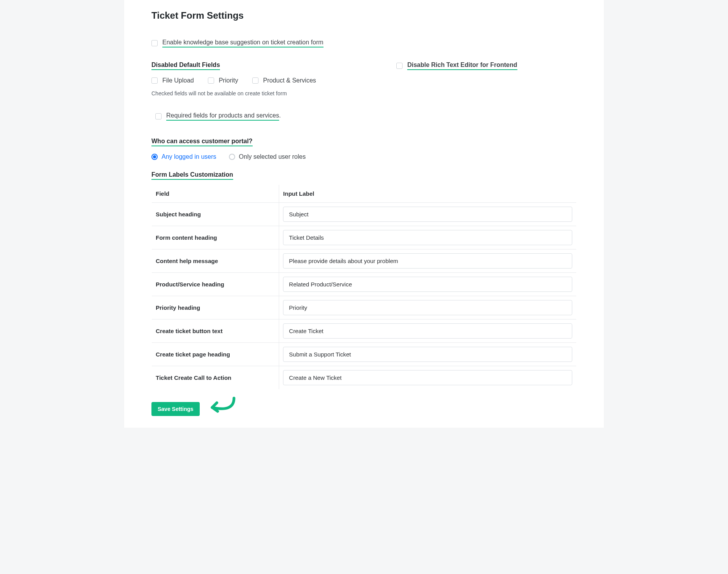 The width and height of the screenshot is (728, 574). I want to click on kb-suggestion-label: Enable knowledge base suggestion on tick…, so click(243, 43).